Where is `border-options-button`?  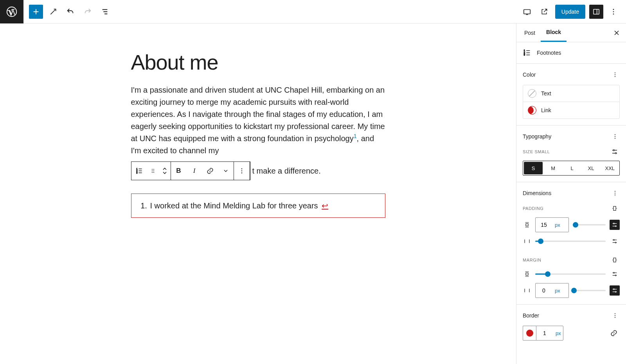 border-options-button is located at coordinates (615, 316).